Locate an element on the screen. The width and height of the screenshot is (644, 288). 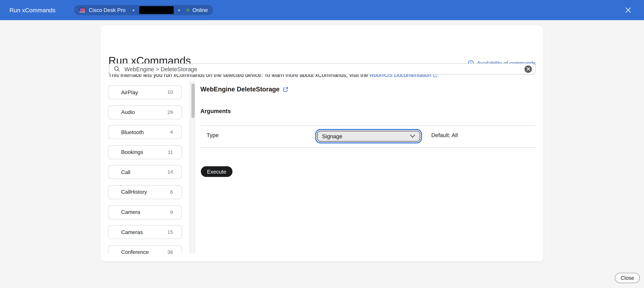
sidebar-item-label: CallHistory is located at coordinates (134, 192).